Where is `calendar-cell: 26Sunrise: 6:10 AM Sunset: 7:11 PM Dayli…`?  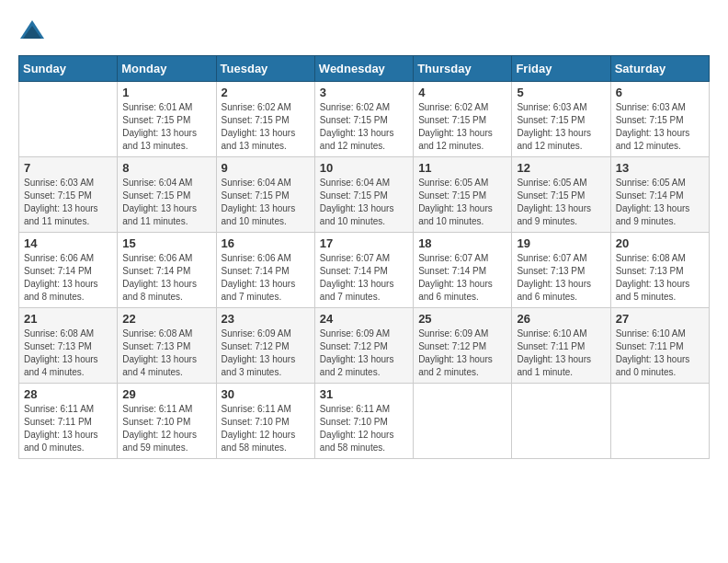
calendar-cell: 26Sunrise: 6:10 AM Sunset: 7:11 PM Dayli… is located at coordinates (561, 346).